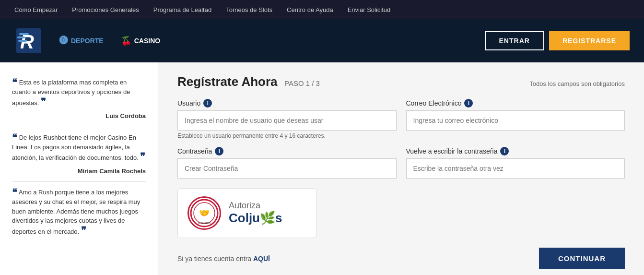 This screenshot has width=644, height=275. I want to click on required-note: Todos los campos son obligatorios, so click(577, 84).